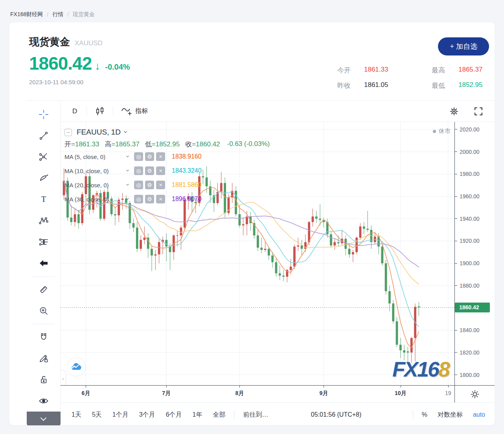 Image resolution: width=504 pixels, height=434 pixels. I want to click on candle-style-icon, so click(100, 111).